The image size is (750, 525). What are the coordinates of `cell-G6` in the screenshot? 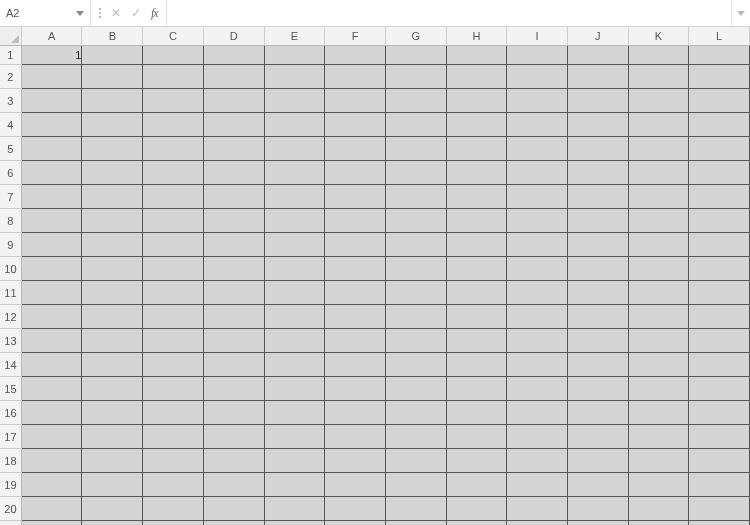 It's located at (416, 173).